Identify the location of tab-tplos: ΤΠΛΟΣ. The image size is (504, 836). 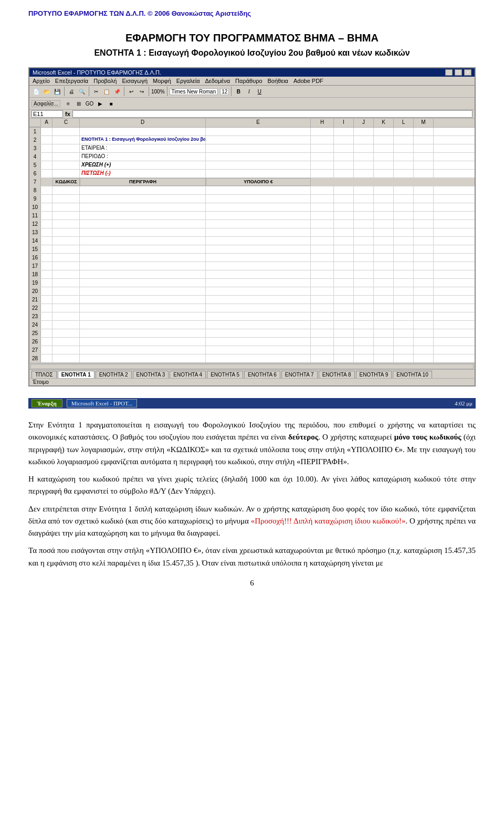
(44, 374).